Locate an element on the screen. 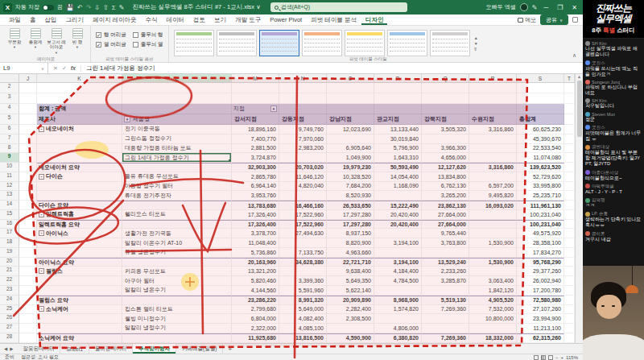 Image resolution: width=644 pixels, height=360 pixels. minimize-button: ─ is located at coordinates (546, 8).